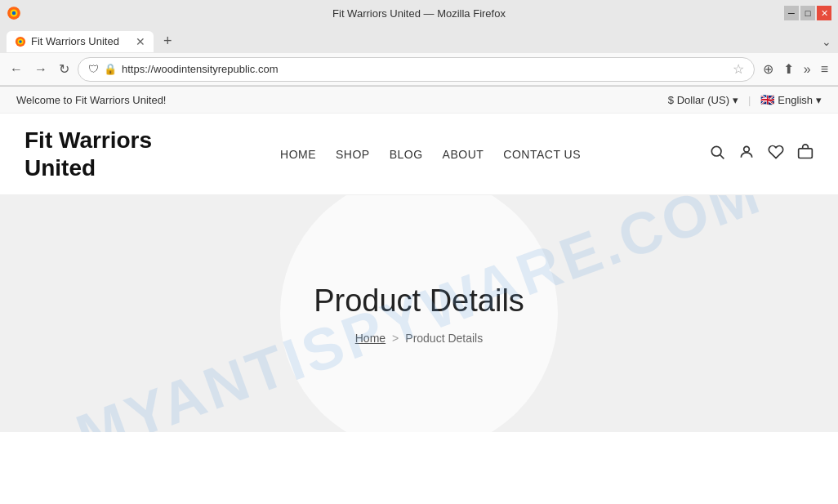  I want to click on minimize-button: ─, so click(791, 13).